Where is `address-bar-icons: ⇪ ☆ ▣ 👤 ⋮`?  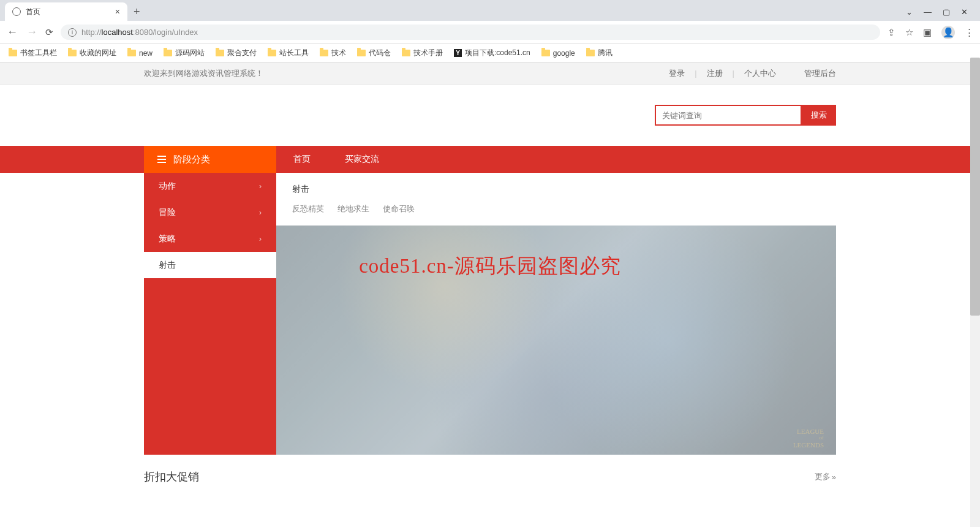
address-bar-icons: ⇪ ☆ ▣ 👤 ⋮ is located at coordinates (931, 32).